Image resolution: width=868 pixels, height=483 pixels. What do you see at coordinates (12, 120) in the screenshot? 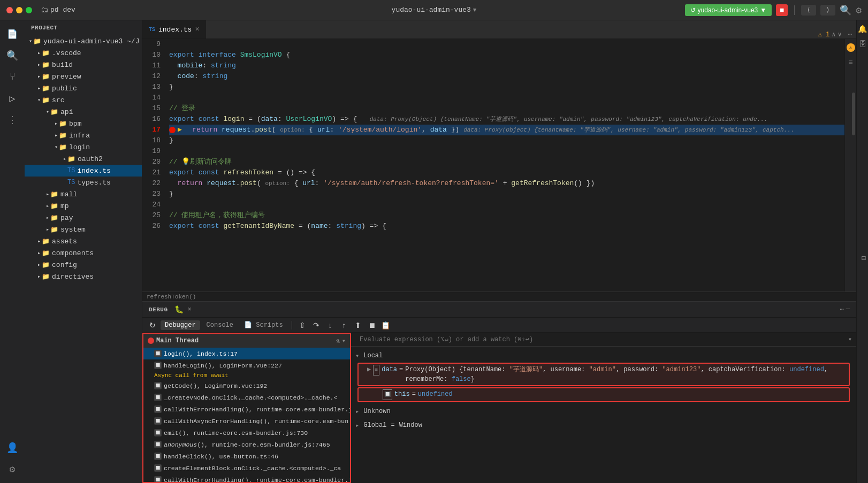
I see `activity-extensions: ⋮` at bounding box center [12, 120].